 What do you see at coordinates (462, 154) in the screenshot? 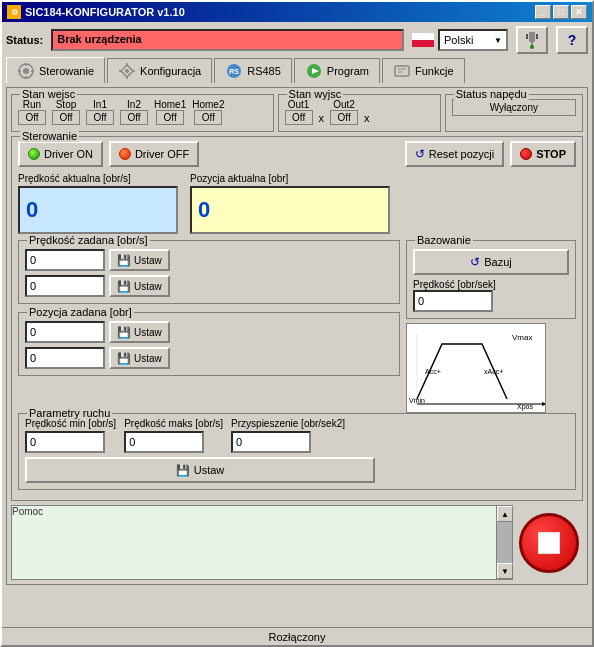
I see `reset-pozycji-label: Reset pozycji` at bounding box center [462, 154].